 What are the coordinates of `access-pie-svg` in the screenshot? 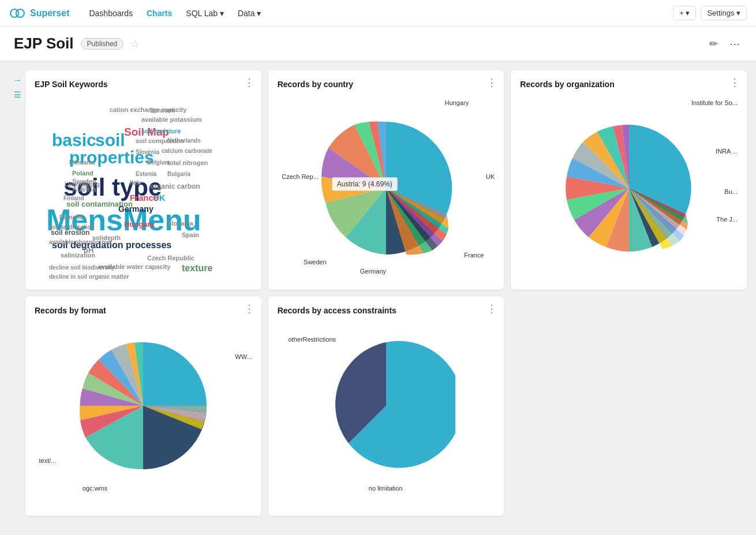 It's located at (386, 409).